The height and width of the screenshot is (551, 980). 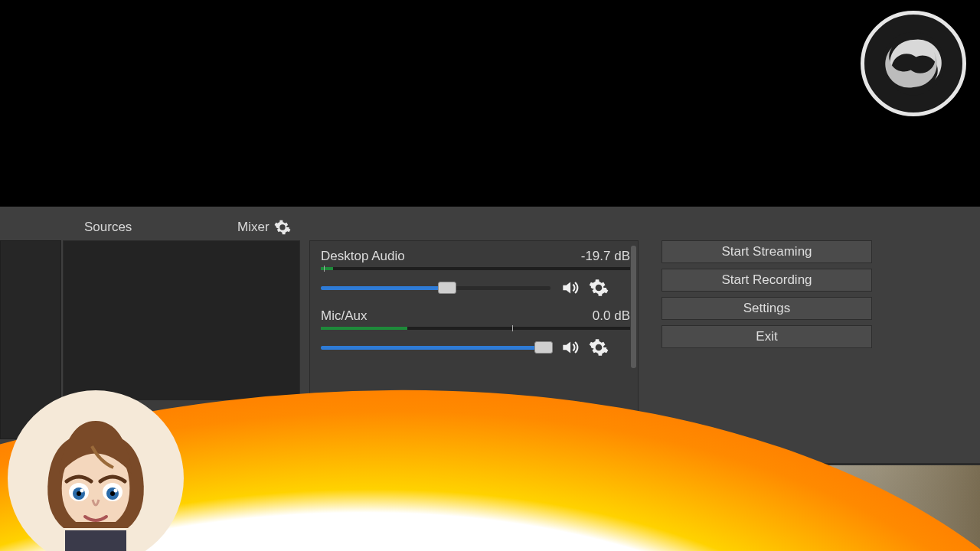 I want to click on video-thumbnail-strip, so click(x=727, y=507).